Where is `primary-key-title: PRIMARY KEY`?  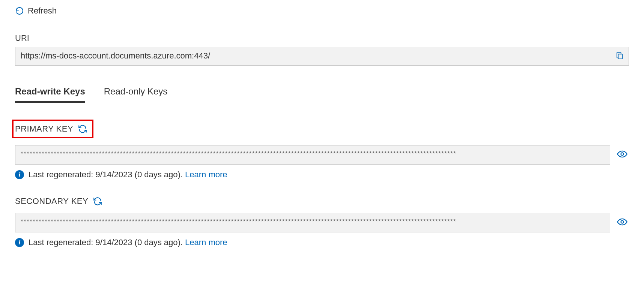 primary-key-title: PRIMARY KEY is located at coordinates (44, 129).